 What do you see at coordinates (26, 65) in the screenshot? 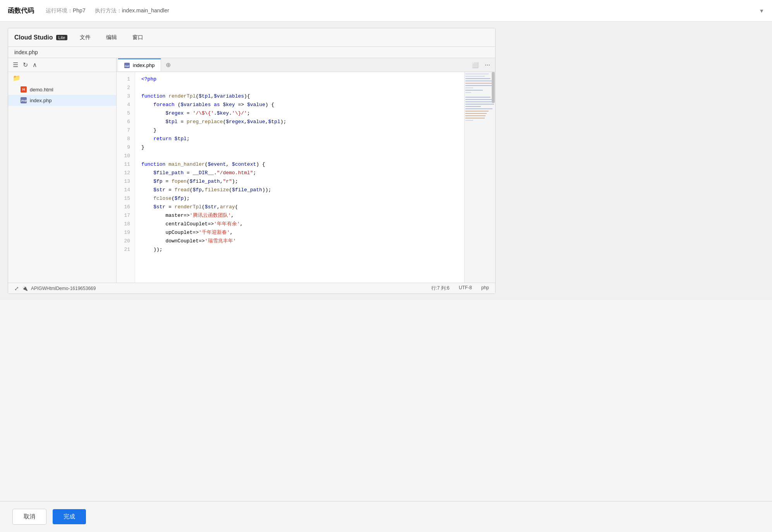
I see `sidebar-refresh-icon: ↻` at bounding box center [26, 65].